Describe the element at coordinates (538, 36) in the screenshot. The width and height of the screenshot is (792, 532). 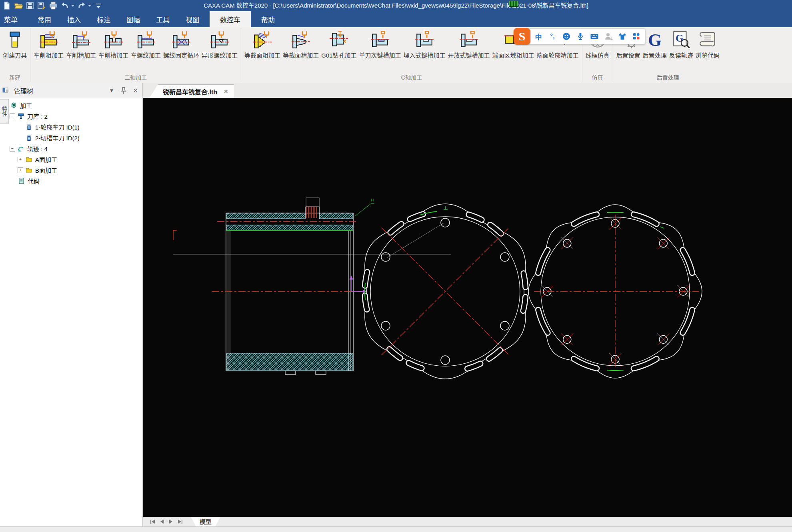
I see `ime-chinese-mode-icon: 中` at that location.